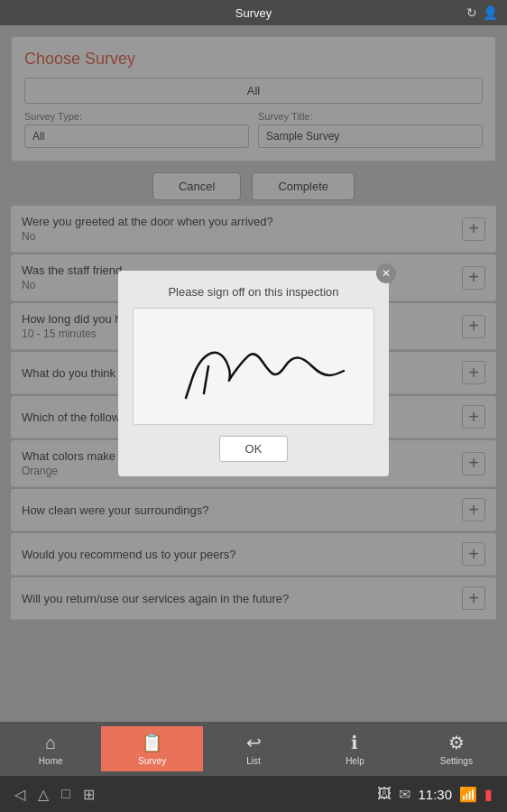 The image size is (507, 812). What do you see at coordinates (404, 794) in the screenshot?
I see `email-icon: ✉` at bounding box center [404, 794].